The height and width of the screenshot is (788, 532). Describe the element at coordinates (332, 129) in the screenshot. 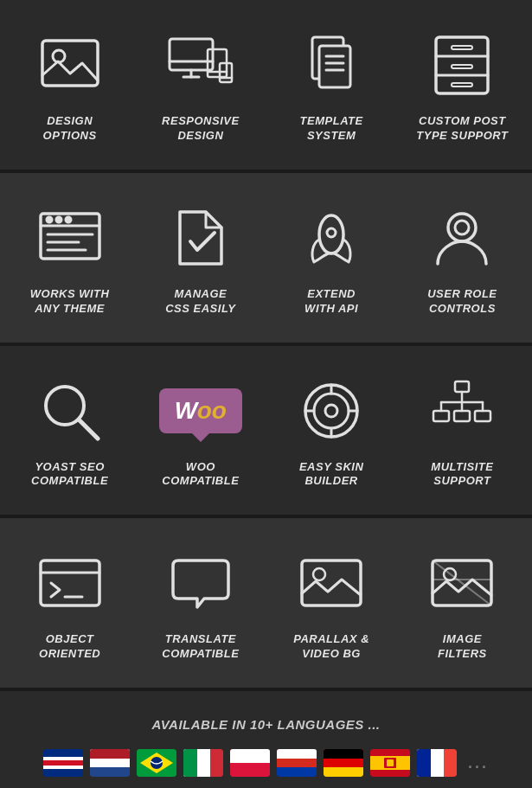

I see `template-label: TEMPLATESYSTEM` at that location.